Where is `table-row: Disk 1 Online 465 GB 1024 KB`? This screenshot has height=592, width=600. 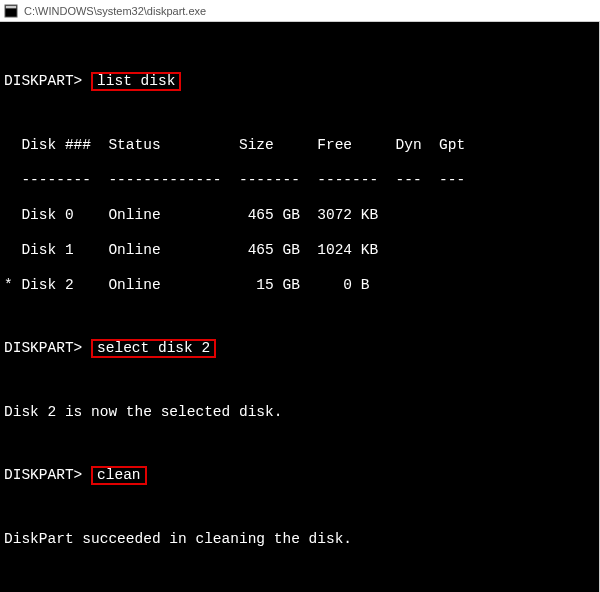 table-row: Disk 1 Online 465 GB 1024 KB is located at coordinates (298, 250).